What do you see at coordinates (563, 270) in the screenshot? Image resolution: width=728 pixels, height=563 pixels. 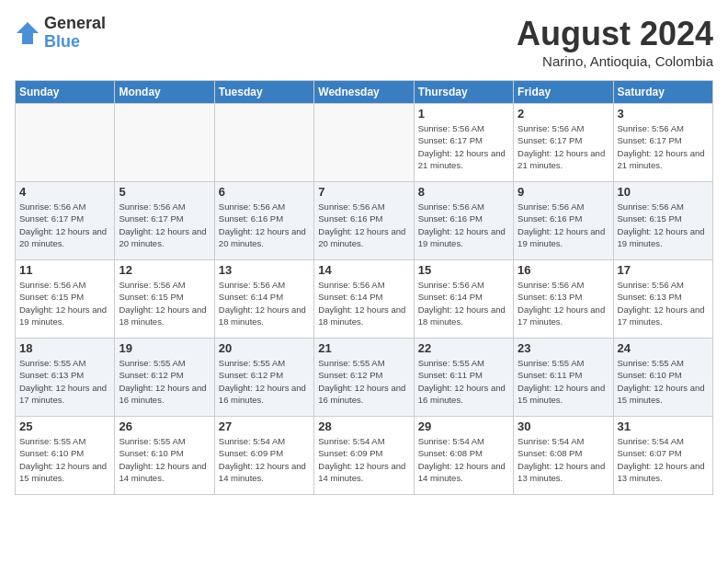 I see `day-number: 16` at bounding box center [563, 270].